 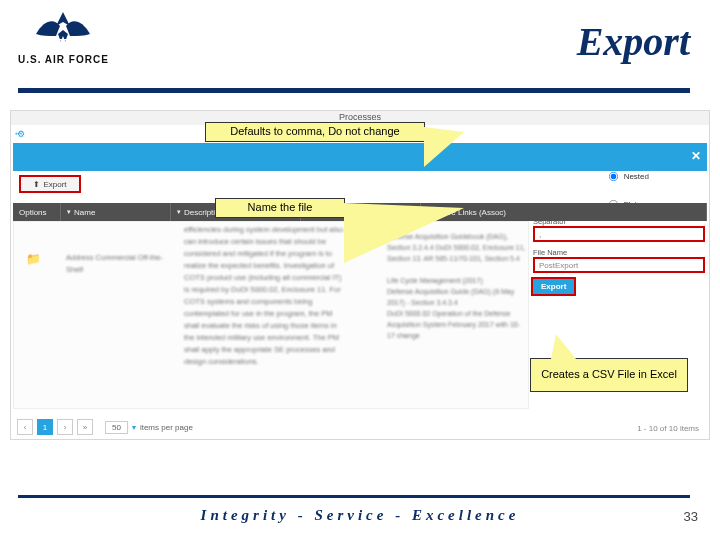 I want to click on page-size: 50, so click(x=116, y=428).